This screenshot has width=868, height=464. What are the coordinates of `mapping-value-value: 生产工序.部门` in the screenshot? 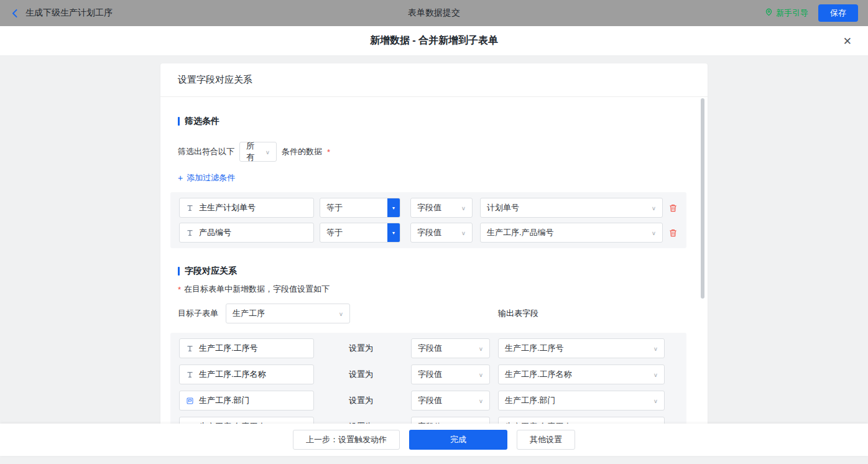 It's located at (530, 401).